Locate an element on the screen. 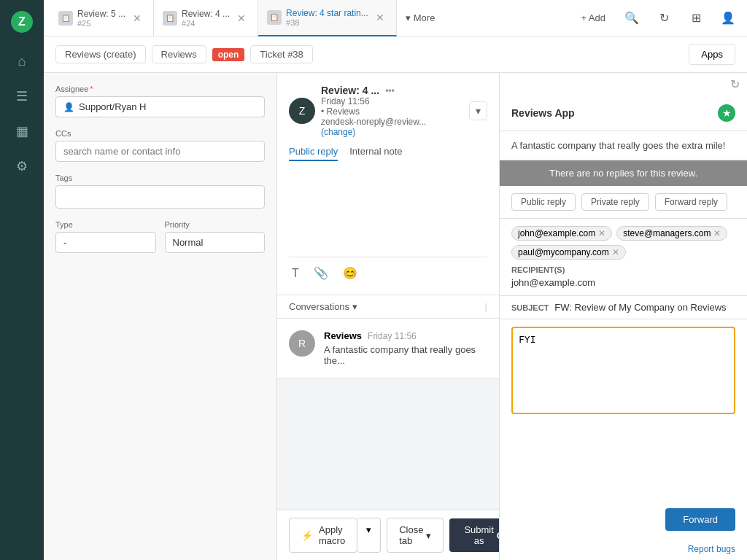 This screenshot has width=747, height=560. tab-internal-note: Internal note is located at coordinates (376, 153).